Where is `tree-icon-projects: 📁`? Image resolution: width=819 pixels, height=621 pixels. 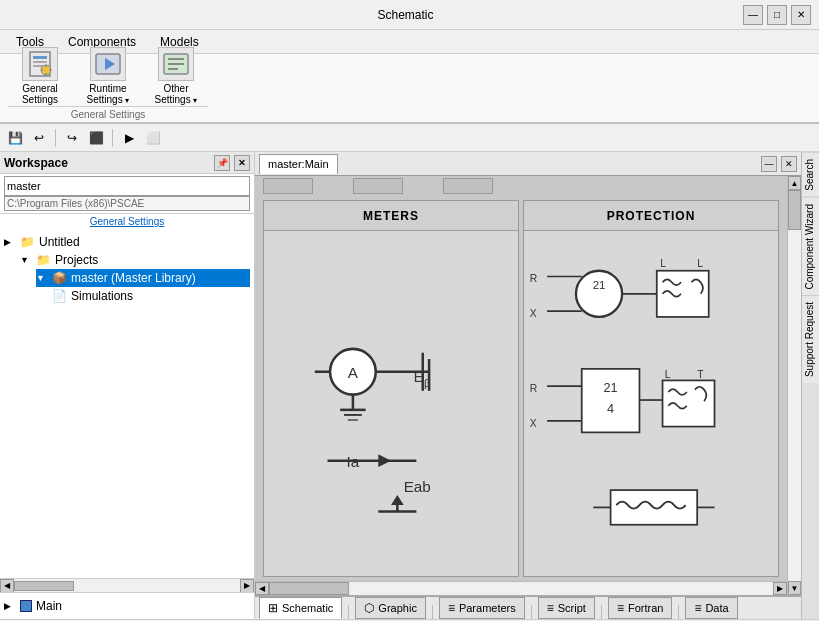 tree-icon-projects: 📁 is located at coordinates (44, 260).